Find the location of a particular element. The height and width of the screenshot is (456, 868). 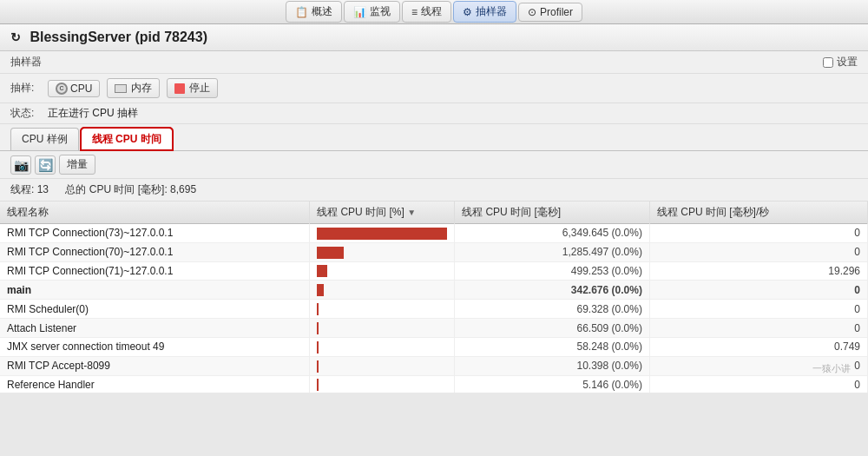

settings-label: 设置 is located at coordinates (847, 63).